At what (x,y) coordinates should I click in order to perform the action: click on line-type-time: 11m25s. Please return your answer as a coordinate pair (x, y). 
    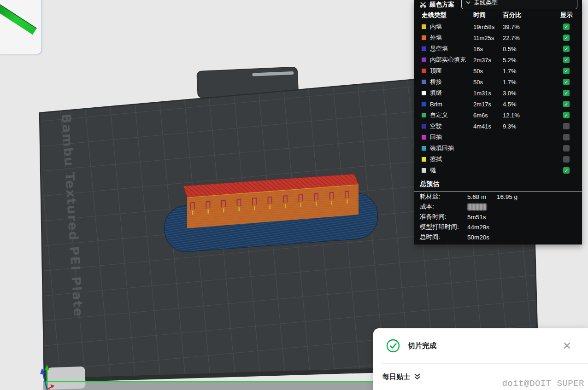
    Looking at the image, I should click on (488, 38).